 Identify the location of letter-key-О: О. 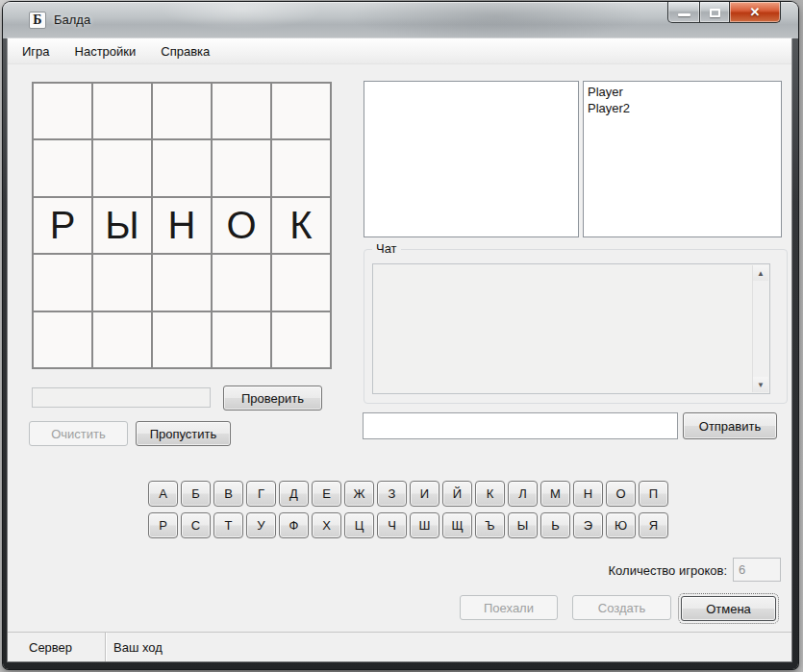
(621, 494).